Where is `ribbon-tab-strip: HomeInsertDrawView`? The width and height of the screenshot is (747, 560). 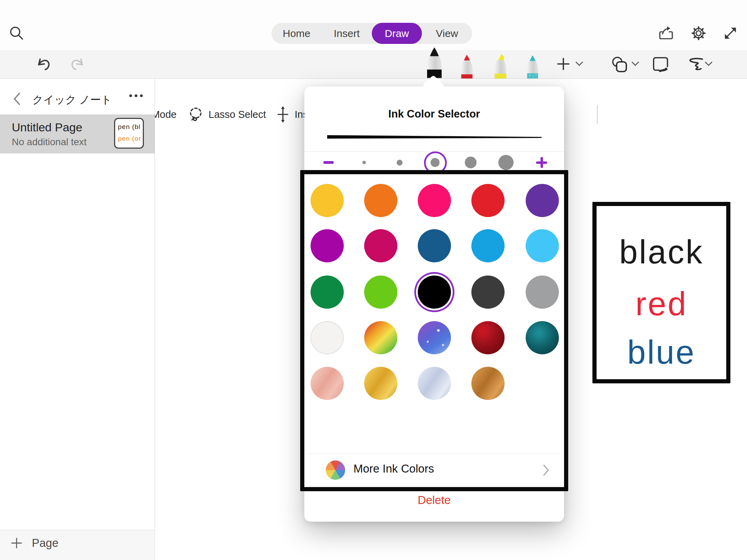 ribbon-tab-strip: HomeInsertDrawView is located at coordinates (372, 33).